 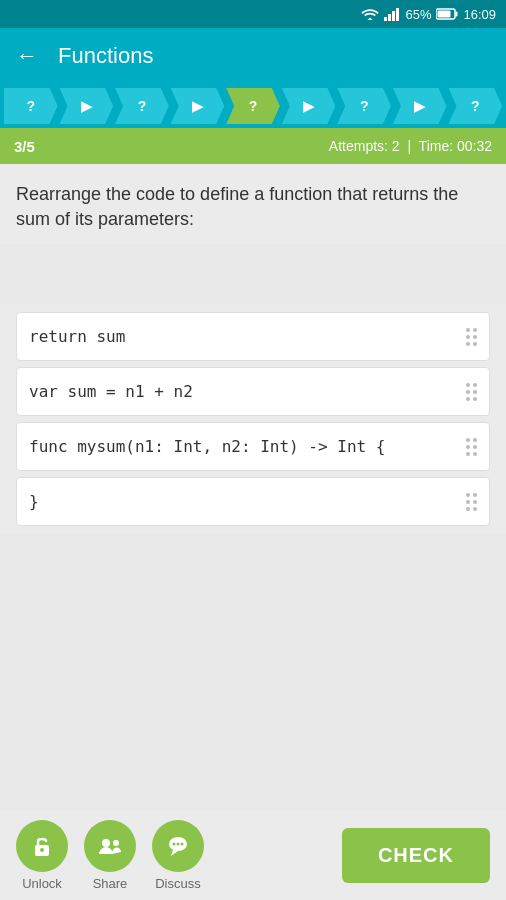 I want to click on share-icon, so click(x=110, y=846).